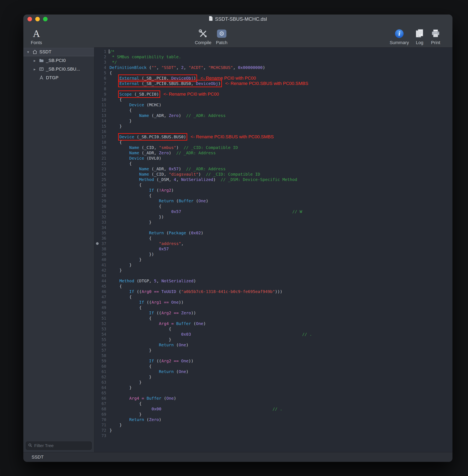 The height and width of the screenshot is (476, 468). What do you see at coordinates (100, 430) in the screenshot?
I see `line-number: 72` at bounding box center [100, 430].